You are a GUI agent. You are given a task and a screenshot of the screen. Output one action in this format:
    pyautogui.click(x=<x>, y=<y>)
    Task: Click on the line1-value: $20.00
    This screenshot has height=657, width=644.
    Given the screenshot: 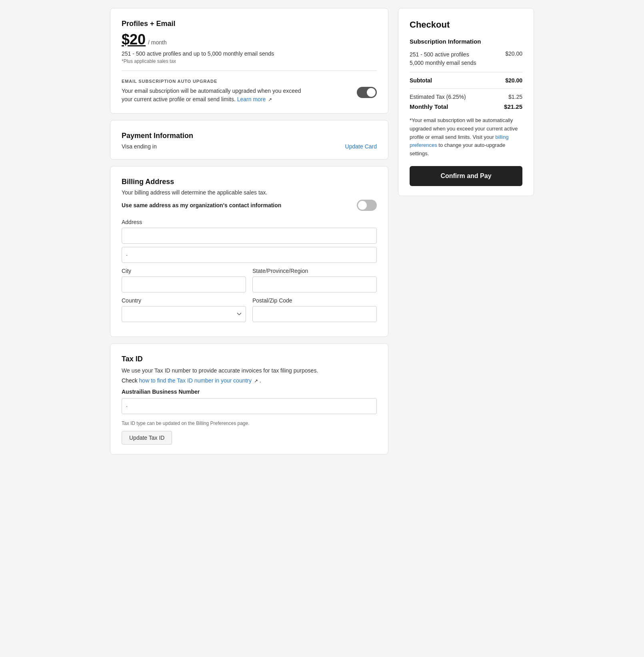 What is the action you would take?
    pyautogui.click(x=514, y=54)
    